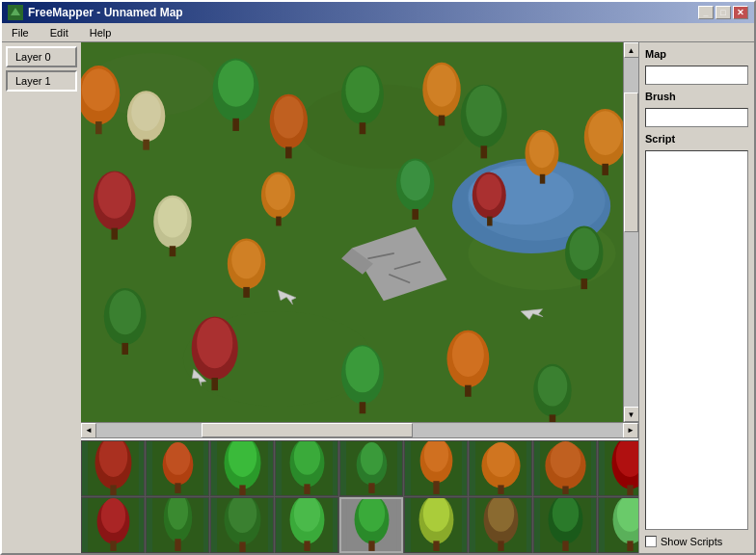 The height and width of the screenshot is (555, 756). I want to click on scroll-left-button: ◄, so click(89, 431).